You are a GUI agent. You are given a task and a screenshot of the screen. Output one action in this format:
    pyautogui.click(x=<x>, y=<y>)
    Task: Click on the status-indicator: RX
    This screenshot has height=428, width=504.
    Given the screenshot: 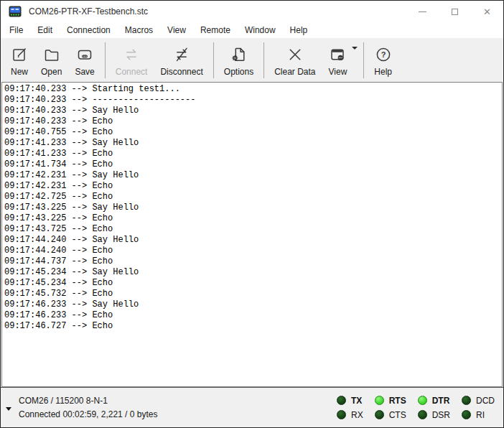 What is the action you would take?
    pyautogui.click(x=350, y=415)
    